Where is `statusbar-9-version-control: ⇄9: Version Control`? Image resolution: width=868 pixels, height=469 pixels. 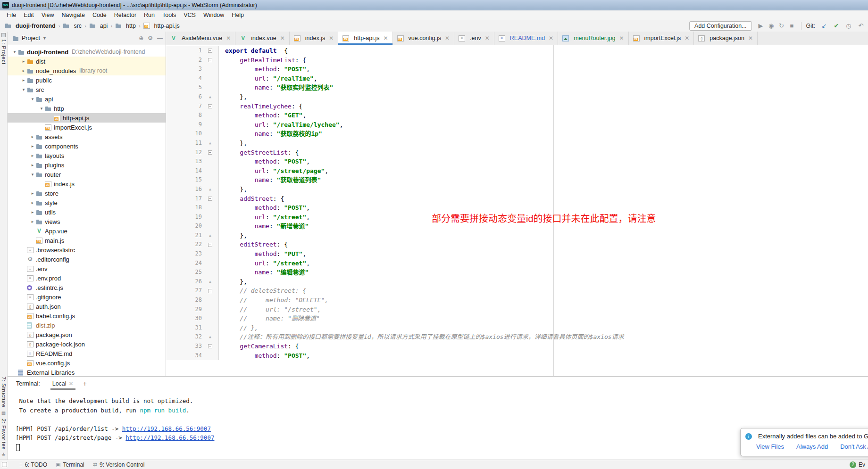 statusbar-9-version-control: ⇄9: Version Control is located at coordinates (119, 465).